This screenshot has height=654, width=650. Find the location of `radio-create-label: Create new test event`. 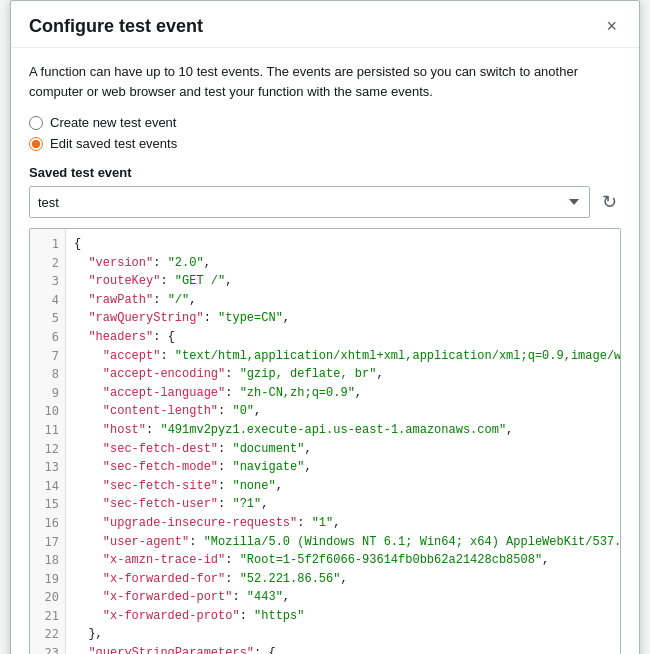

radio-create-label: Create new test event is located at coordinates (113, 122).